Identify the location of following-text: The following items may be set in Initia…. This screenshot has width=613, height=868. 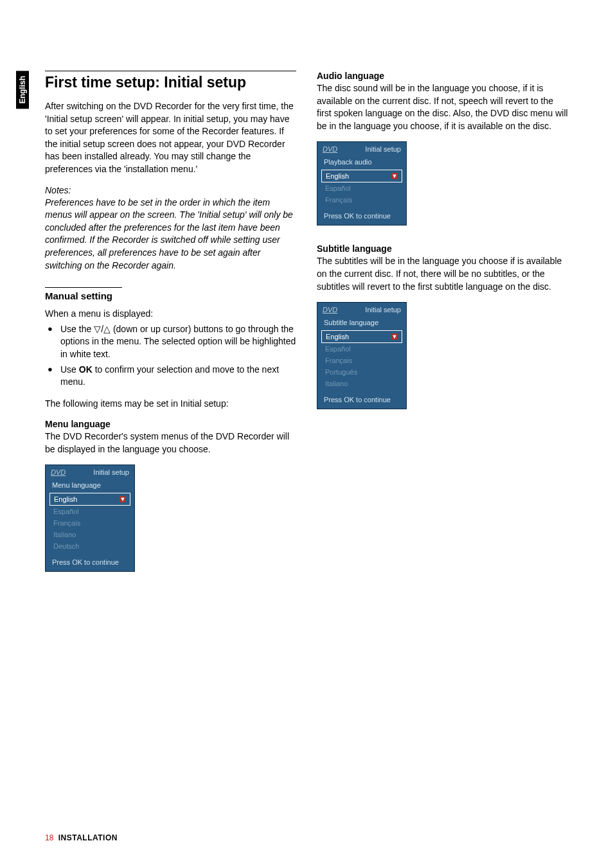
(171, 404).